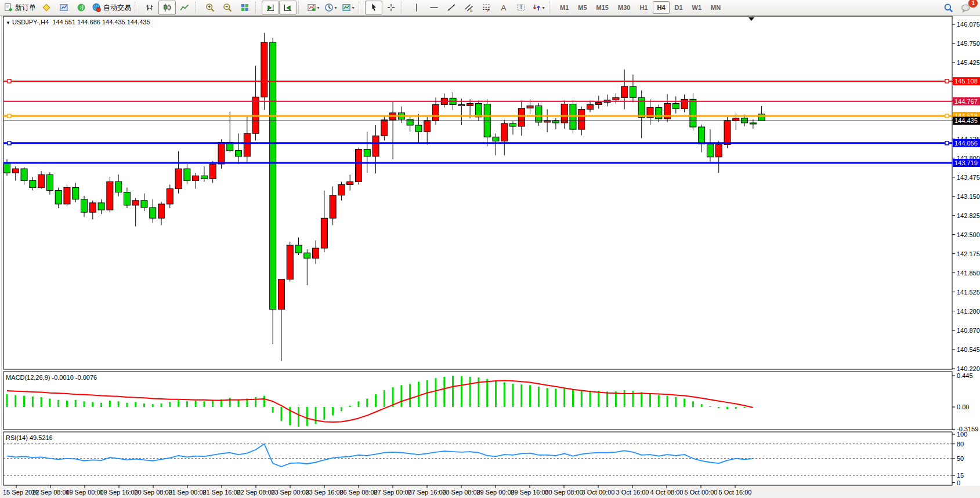 The height and width of the screenshot is (498, 980). Describe the element at coordinates (329, 8) in the screenshot. I see `clock-icon` at that location.